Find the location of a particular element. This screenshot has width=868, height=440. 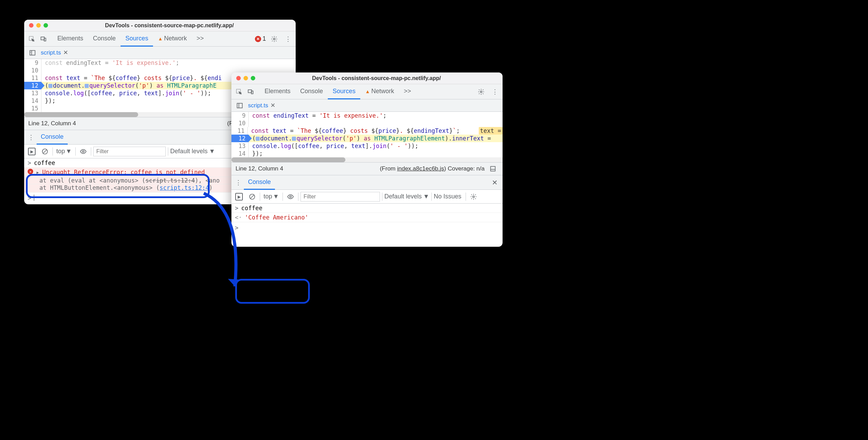

prompt-chevron-icon: > is located at coordinates (29, 198).